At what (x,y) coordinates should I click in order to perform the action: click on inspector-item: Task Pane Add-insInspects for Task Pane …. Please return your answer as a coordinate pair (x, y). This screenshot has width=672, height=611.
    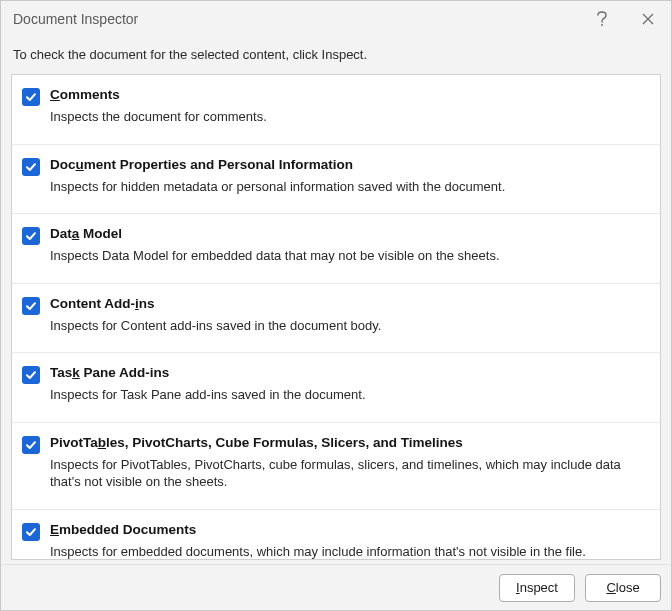
    Looking at the image, I should click on (336, 388).